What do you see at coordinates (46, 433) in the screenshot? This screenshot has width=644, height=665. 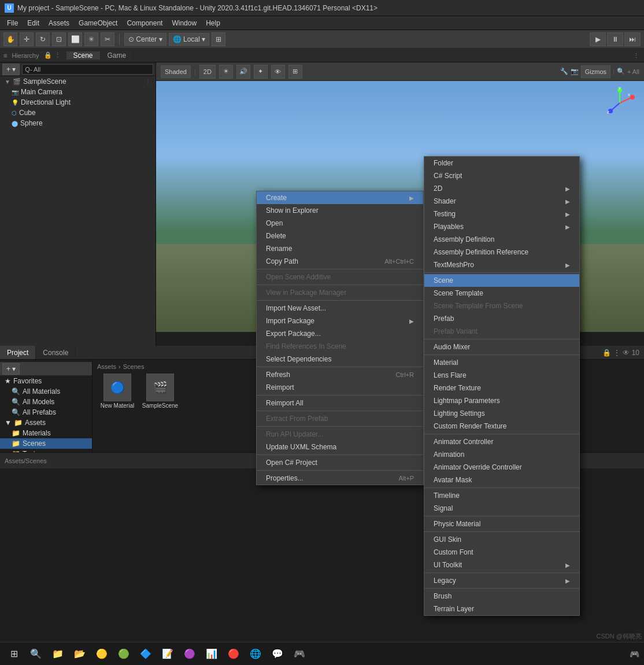 I see `materials-folder: 📁Materials` at bounding box center [46, 433].